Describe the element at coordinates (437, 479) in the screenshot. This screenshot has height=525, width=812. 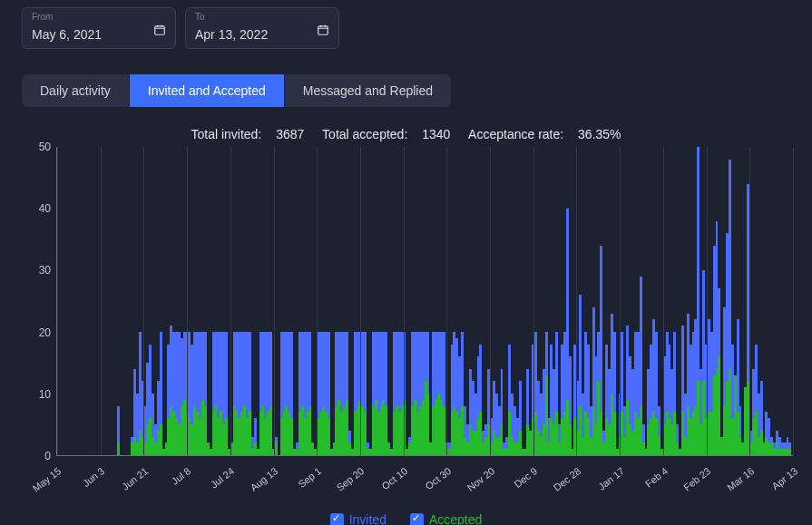
I see `x-tick: Oct 30` at that location.